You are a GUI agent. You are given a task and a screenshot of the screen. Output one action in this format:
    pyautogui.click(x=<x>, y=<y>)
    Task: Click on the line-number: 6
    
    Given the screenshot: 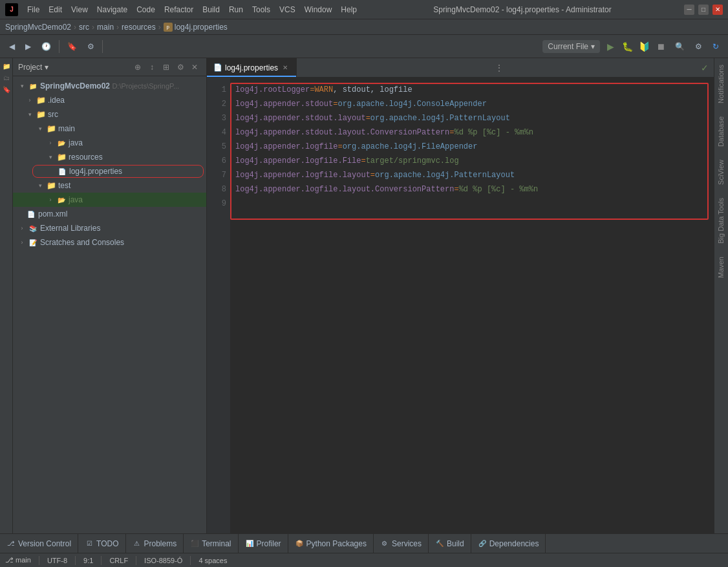 What is the action you would take?
    pyautogui.click(x=217, y=161)
    